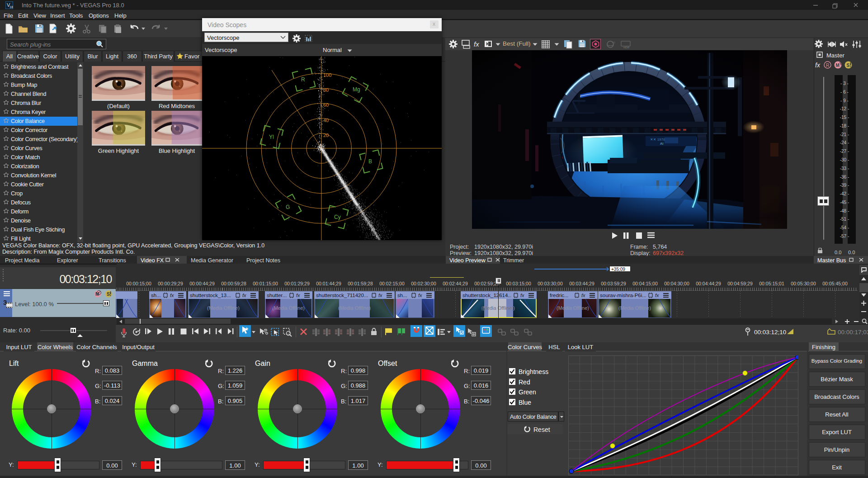 This screenshot has width=868, height=478. What do you see at coordinates (627, 47) in the screenshot?
I see `svg-text: HDR` at bounding box center [627, 47].